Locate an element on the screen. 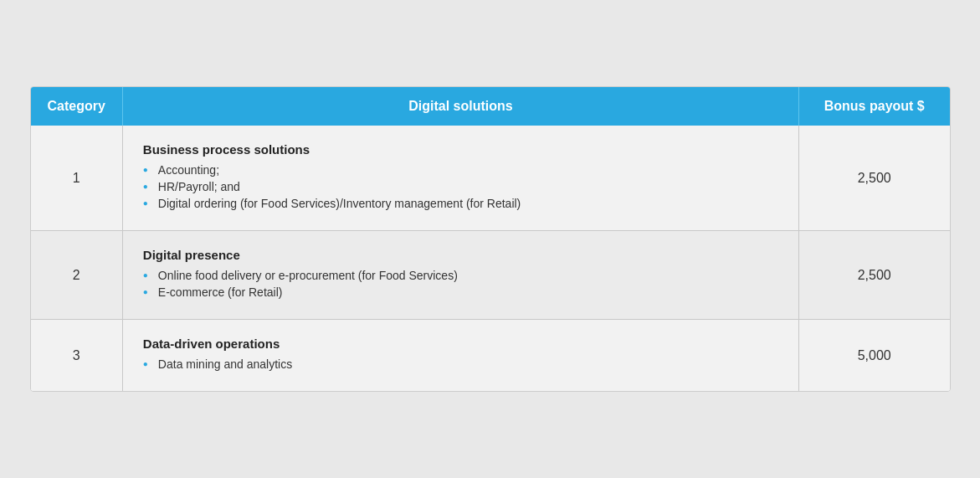 The width and height of the screenshot is (980, 478). cell-solution-list: Data mining and analytics is located at coordinates (460, 364).